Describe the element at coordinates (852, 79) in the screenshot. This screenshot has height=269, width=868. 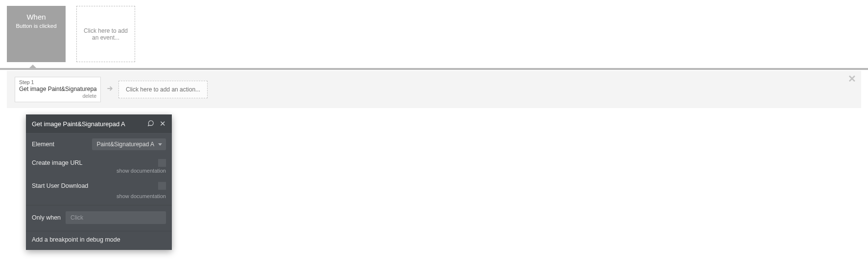
I see `close-steps-icon: ✕` at that location.